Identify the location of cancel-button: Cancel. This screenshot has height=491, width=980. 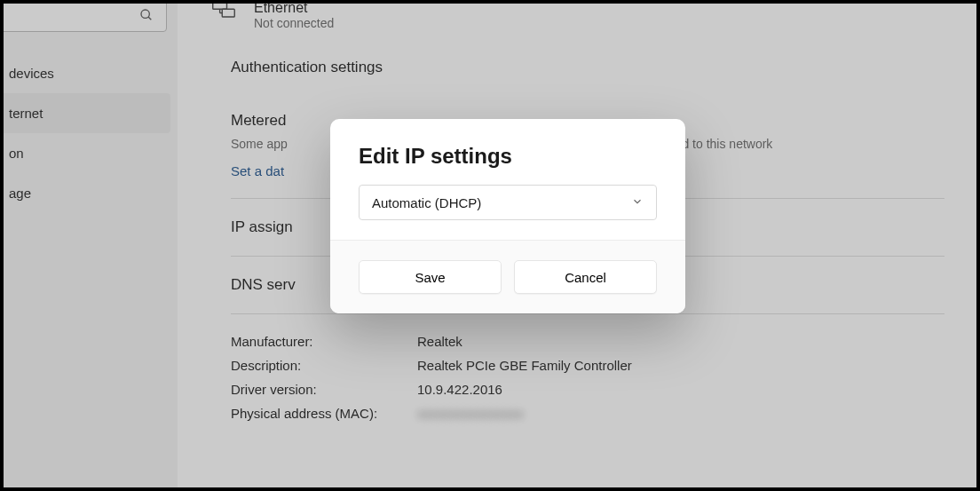
(586, 277).